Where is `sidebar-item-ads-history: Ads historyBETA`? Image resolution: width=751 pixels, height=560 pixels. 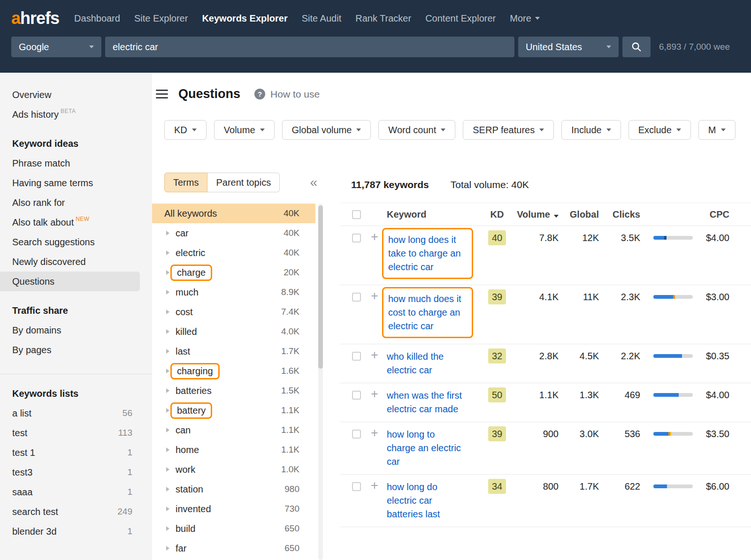 sidebar-item-ads-history: Ads historyBETA is located at coordinates (76, 114).